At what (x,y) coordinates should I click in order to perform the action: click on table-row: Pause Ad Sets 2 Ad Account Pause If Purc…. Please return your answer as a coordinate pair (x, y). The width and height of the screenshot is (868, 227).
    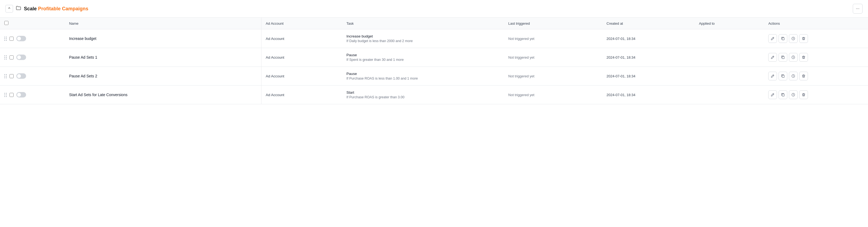
    Looking at the image, I should click on (434, 76).